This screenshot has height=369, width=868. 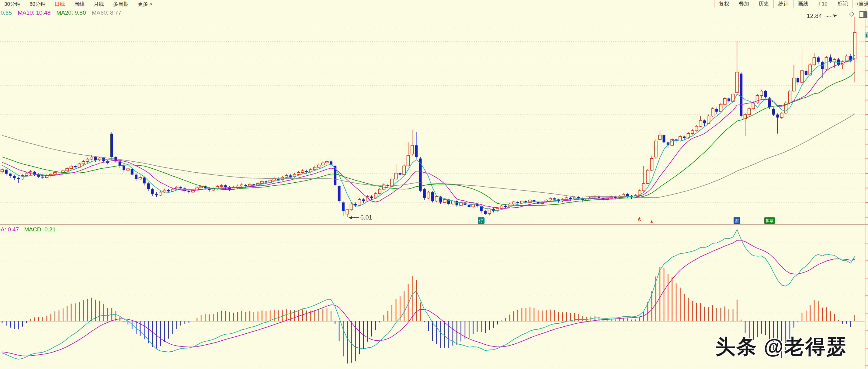 What do you see at coordinates (106, 13) in the screenshot?
I see `ma60-value: MA60: 8.77` at bounding box center [106, 13].